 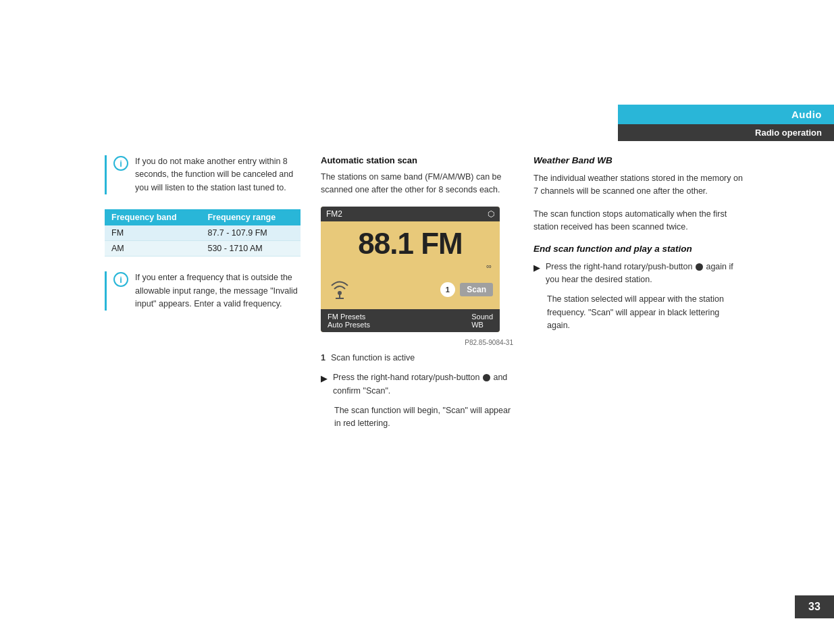 What do you see at coordinates (323, 358) in the screenshot?
I see `step-1-num: 1` at bounding box center [323, 358].